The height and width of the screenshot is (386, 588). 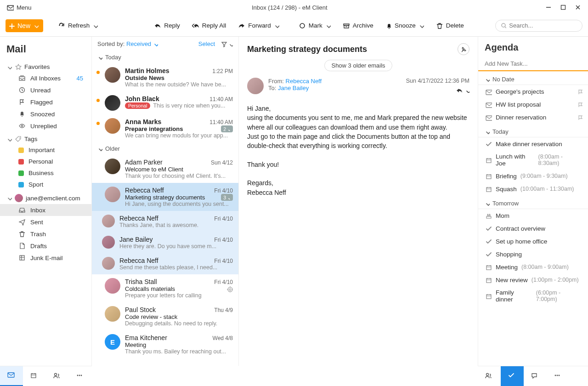 I want to click on agenda-item: Briefing (9:00am - 9:30am), so click(x=533, y=176).